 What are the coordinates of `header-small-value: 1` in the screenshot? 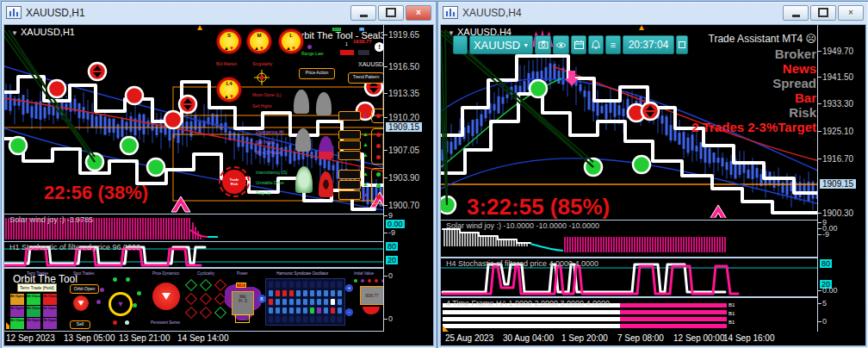 It's located at (346, 45).